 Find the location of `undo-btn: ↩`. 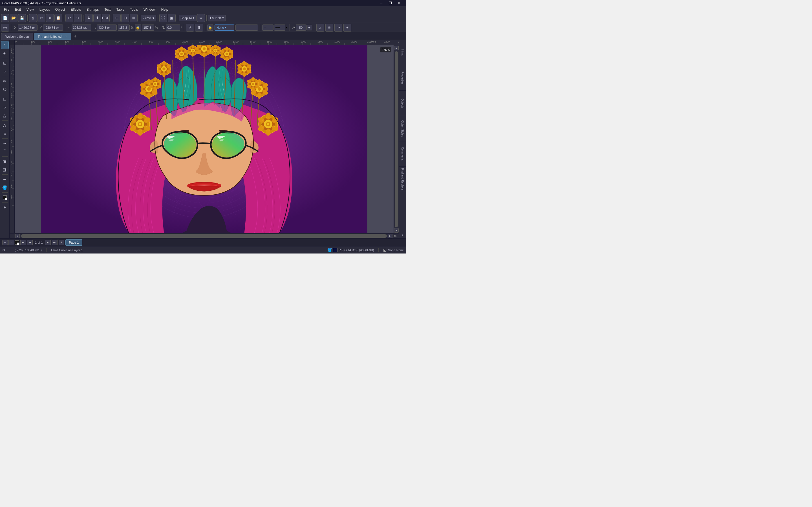

undo-btn: ↩ is located at coordinates (69, 18).